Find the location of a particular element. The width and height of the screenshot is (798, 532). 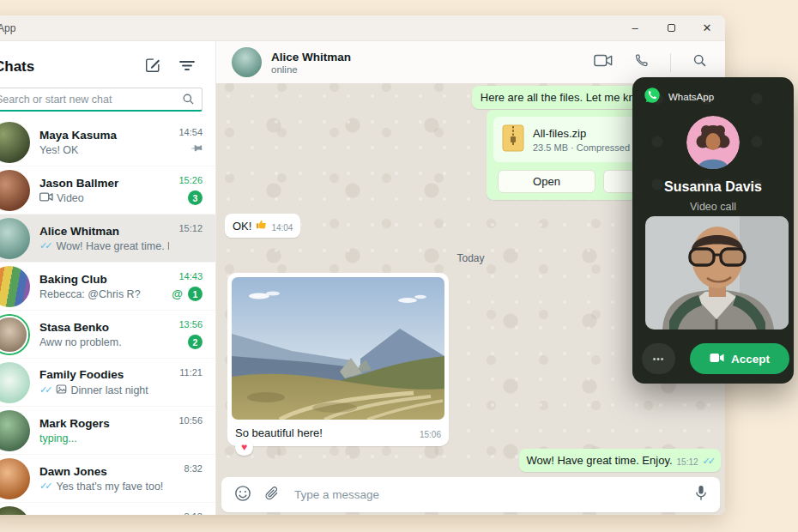

more-options-icon: ••• is located at coordinates (659, 359).